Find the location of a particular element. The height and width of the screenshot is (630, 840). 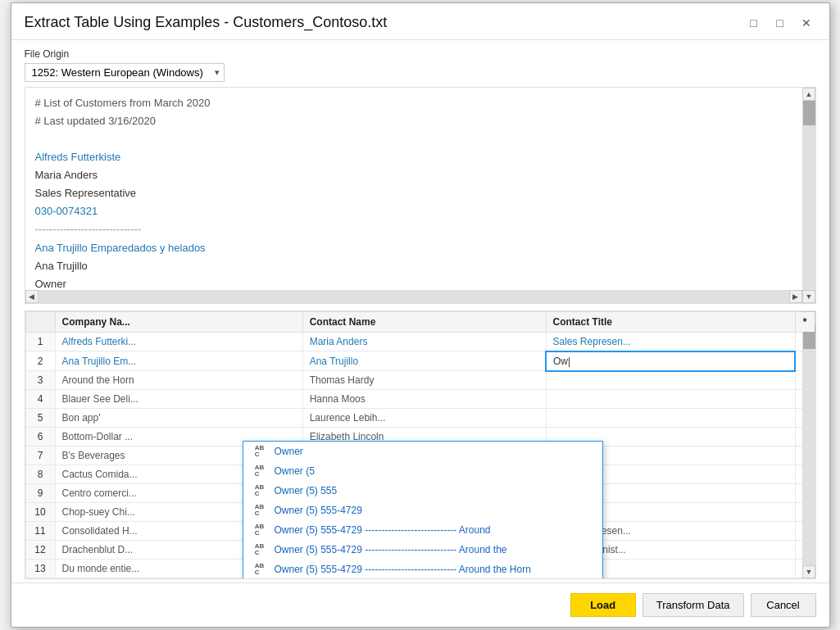

contact-cell: Laurence Lebih... is located at coordinates (425, 418).